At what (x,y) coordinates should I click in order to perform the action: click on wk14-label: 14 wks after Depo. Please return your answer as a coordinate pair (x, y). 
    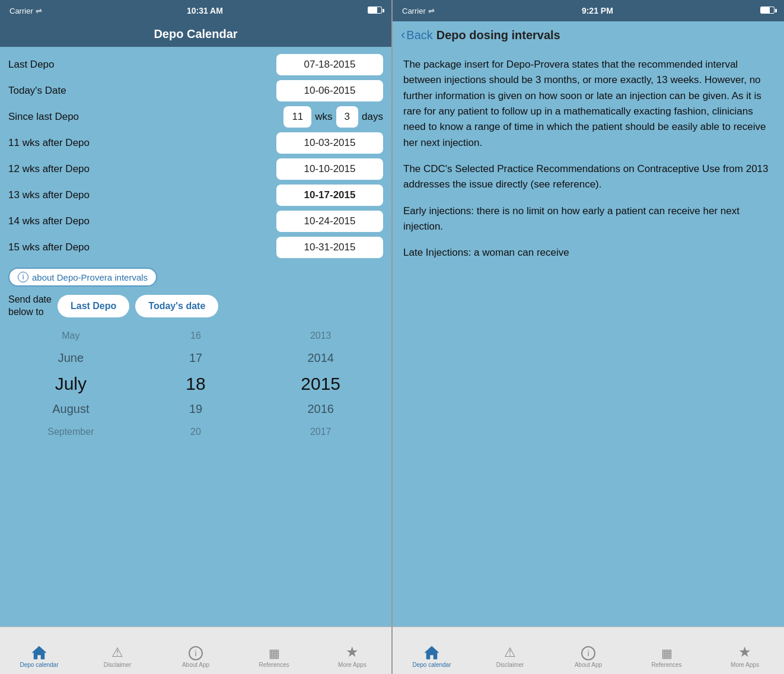
    Looking at the image, I should click on (49, 221).